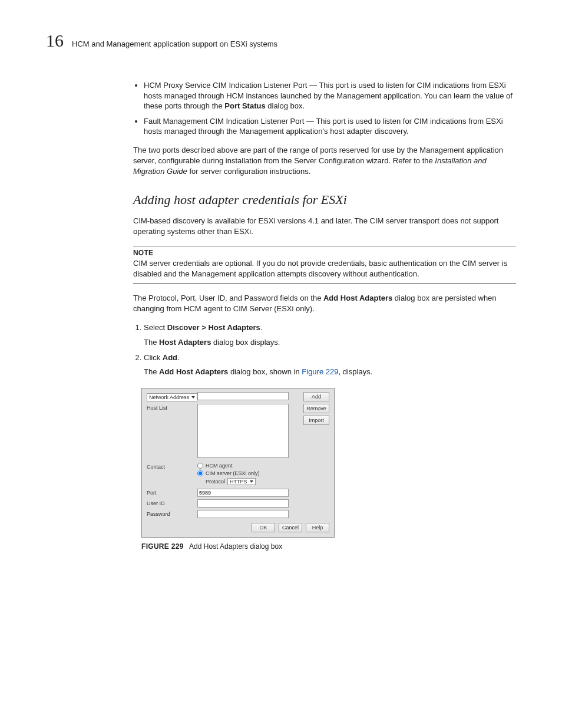  I want to click on host-list-label: Host List, so click(172, 407).